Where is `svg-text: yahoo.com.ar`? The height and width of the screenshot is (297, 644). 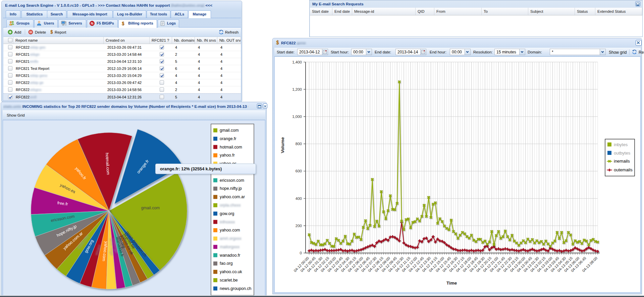
svg-text: yahoo.com.ar is located at coordinates (232, 197).